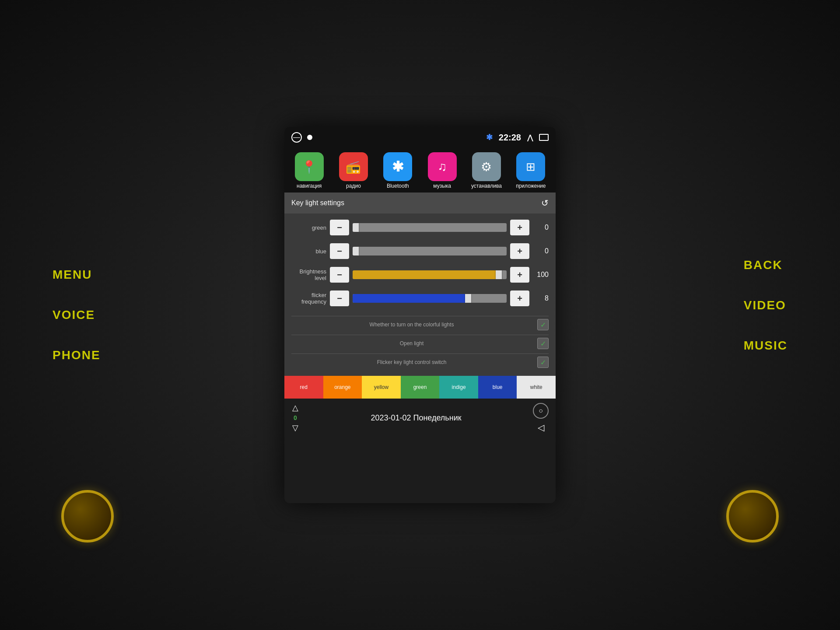  What do you see at coordinates (77, 275) in the screenshot?
I see `menu-label: MENU` at bounding box center [77, 275].